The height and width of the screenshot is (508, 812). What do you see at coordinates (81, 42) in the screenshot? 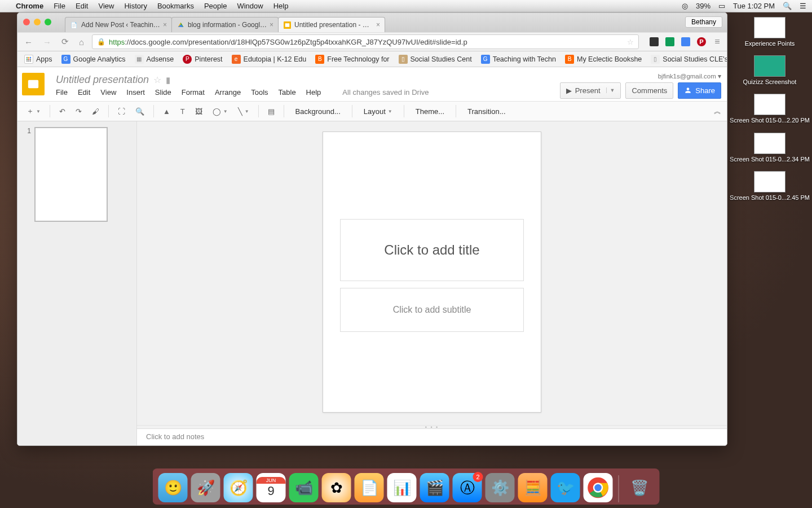
I see `home-button: ⌂` at bounding box center [81, 42].